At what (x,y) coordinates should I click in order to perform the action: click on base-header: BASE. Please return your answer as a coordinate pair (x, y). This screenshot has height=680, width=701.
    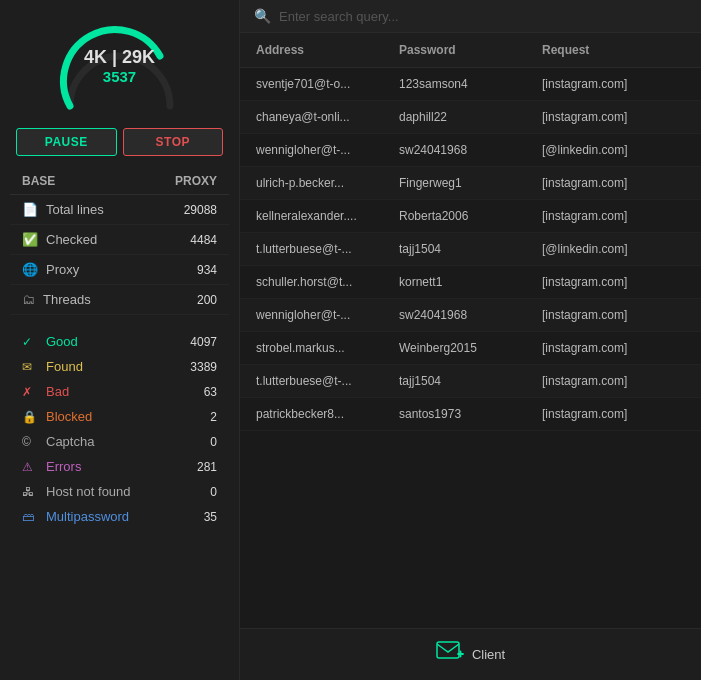
    Looking at the image, I should click on (38, 181).